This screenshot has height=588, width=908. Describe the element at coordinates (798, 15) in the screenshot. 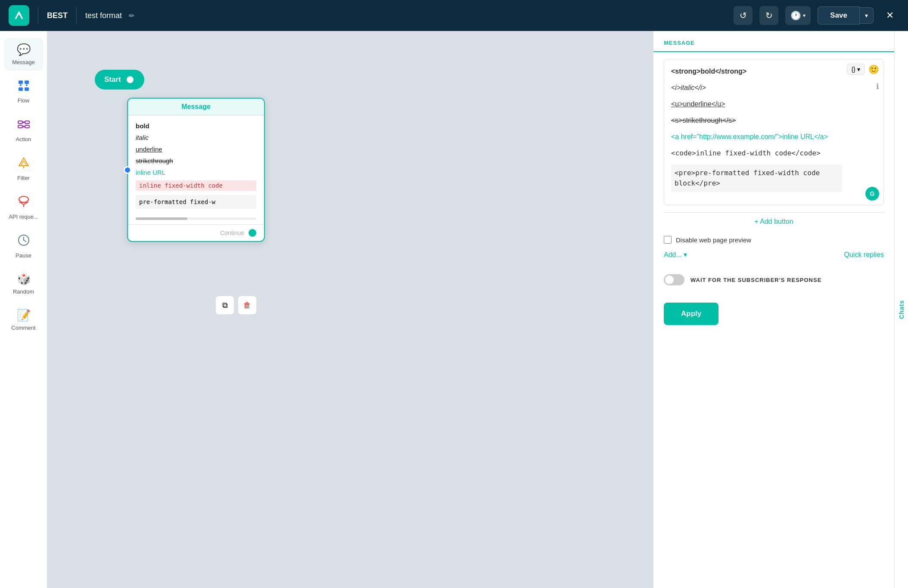

I see `history-button: 🕐 ▾` at that location.